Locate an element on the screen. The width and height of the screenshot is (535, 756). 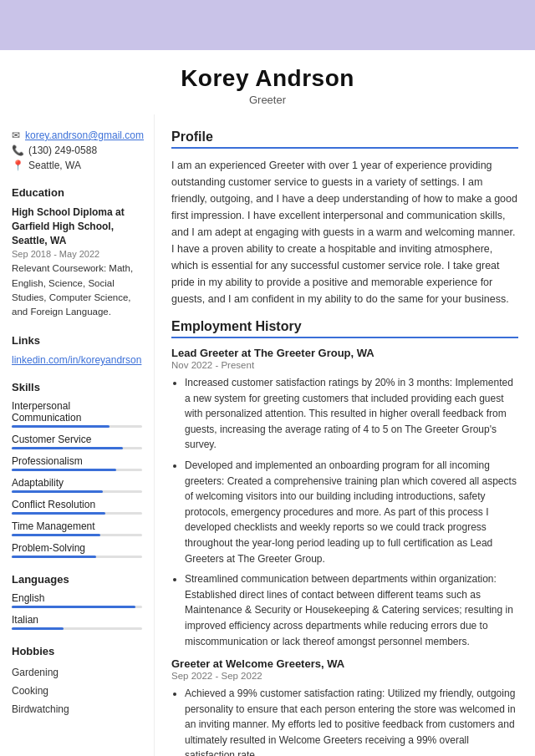
job-bullet: Developed and implemented an onboarding … is located at coordinates (351, 512).